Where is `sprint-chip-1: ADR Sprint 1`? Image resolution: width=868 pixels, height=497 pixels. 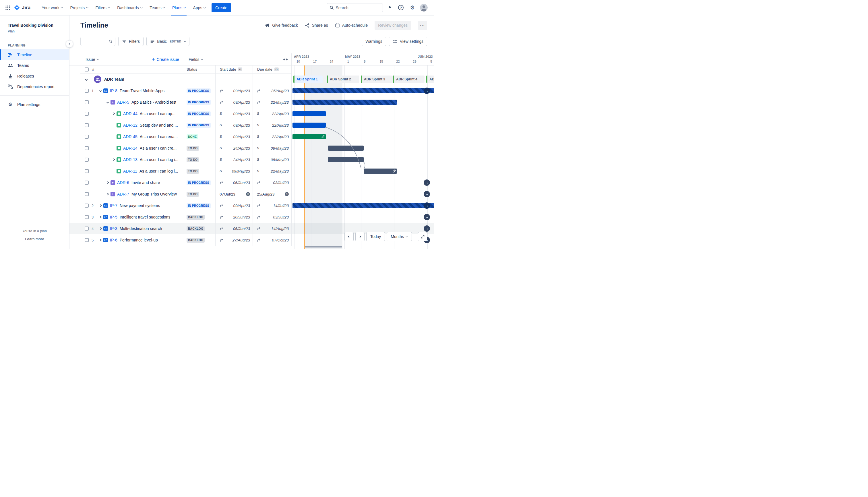 sprint-chip-1: ADR Sprint 1 is located at coordinates (308, 79).